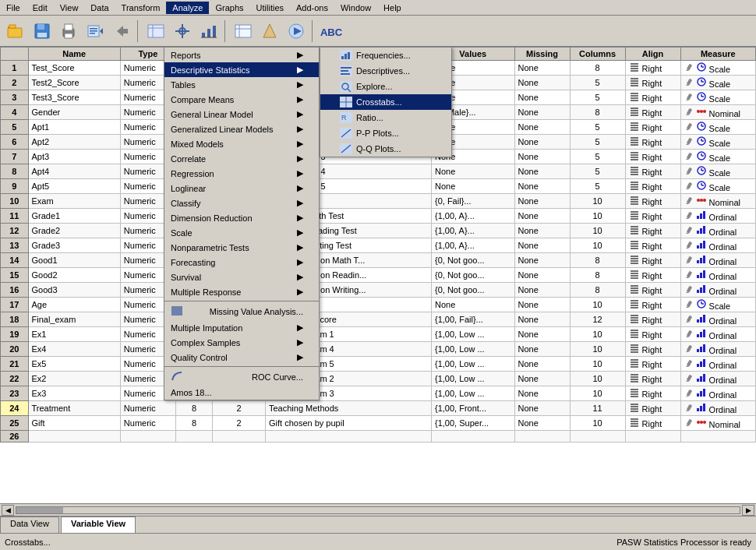  What do you see at coordinates (386, 102) in the screenshot?
I see `submenu-crosstabs: Crosstabs...` at bounding box center [386, 102].